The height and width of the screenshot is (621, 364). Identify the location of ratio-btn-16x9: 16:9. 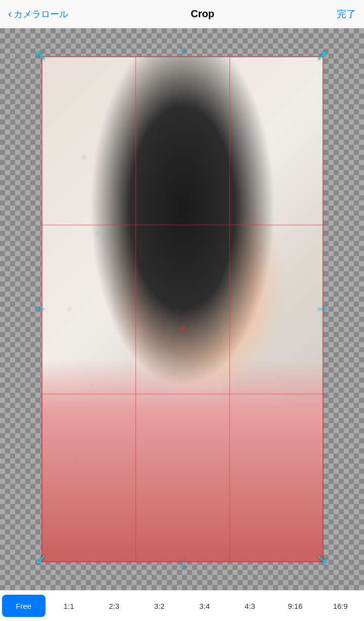
(341, 606).